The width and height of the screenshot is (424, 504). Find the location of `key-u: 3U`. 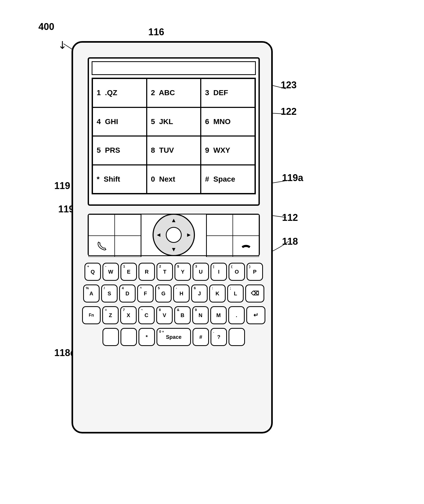

key-u: 3U is located at coordinates (201, 272).